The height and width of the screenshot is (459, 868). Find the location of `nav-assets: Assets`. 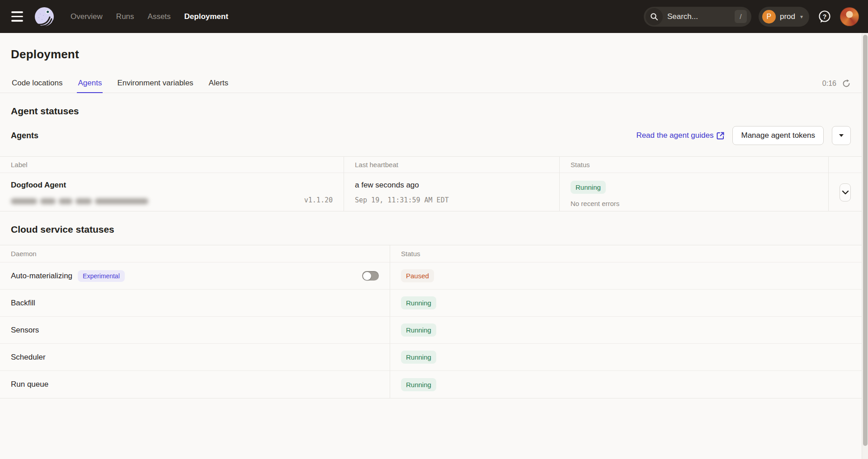

nav-assets: Assets is located at coordinates (159, 17).